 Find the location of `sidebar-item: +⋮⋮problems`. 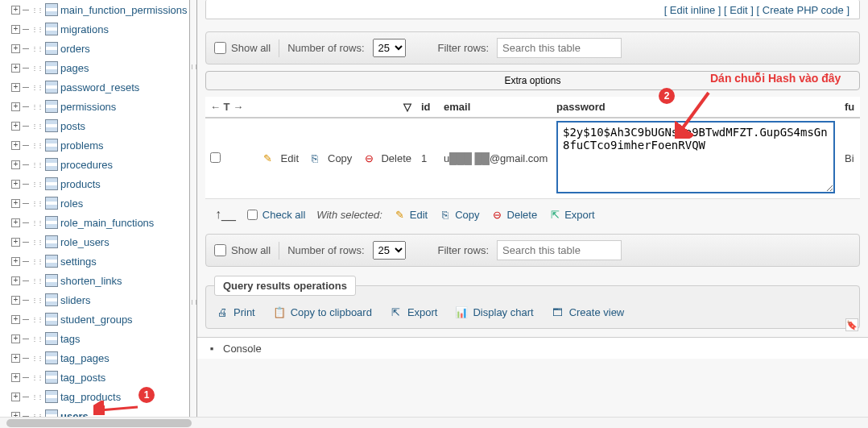

sidebar-item: +⋮⋮problems is located at coordinates (98, 145).